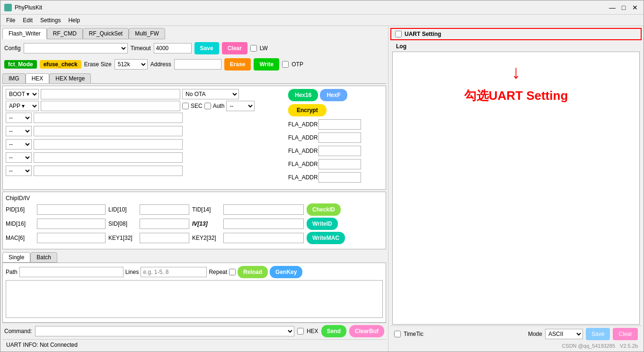  Describe the element at coordinates (123, 210) in the screenshot. I see `lid-label: LID[10]` at that location.